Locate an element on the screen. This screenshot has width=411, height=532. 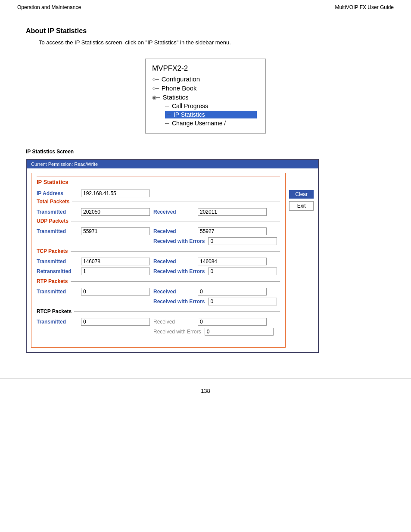
tcp-recv-errors-label: Received with Errors is located at coordinates (179, 271).